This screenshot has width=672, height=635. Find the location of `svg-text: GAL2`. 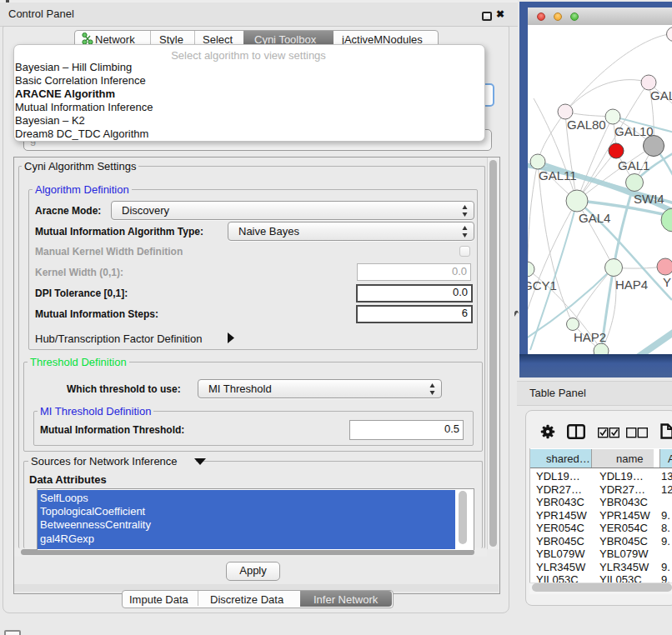

svg-text: GAL2 is located at coordinates (661, 95).